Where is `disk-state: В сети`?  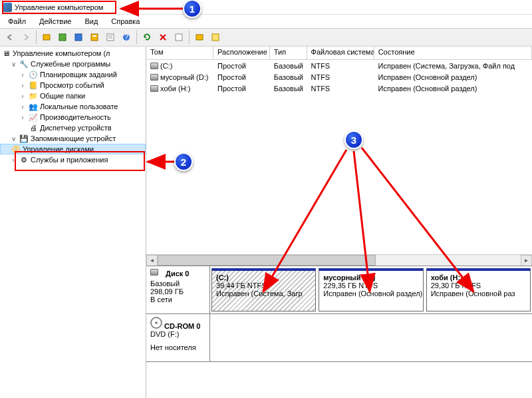
disk-state: В сети is located at coordinates (178, 299).